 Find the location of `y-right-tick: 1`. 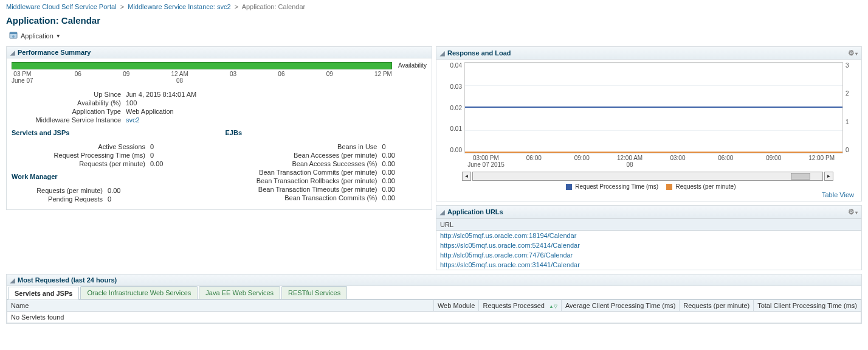

y-right-tick: 1 is located at coordinates (852, 122).